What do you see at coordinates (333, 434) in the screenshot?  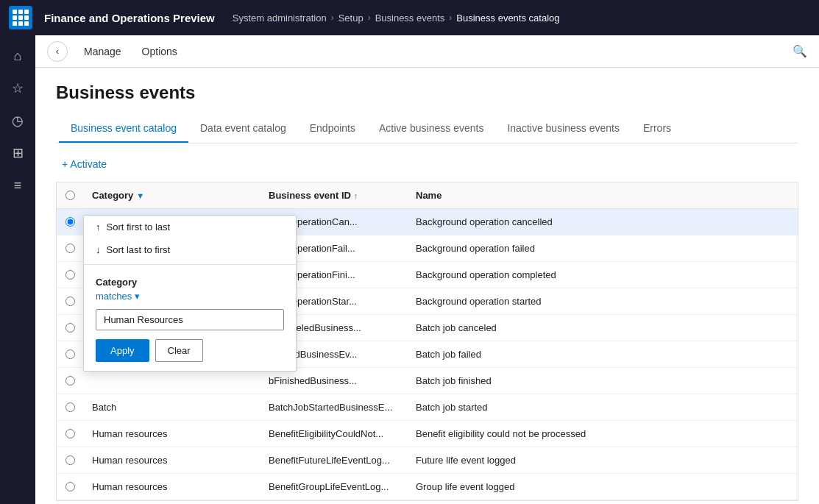 I see `row-eventid-8: BenefitEligibilityCouldNot...` at bounding box center [333, 434].